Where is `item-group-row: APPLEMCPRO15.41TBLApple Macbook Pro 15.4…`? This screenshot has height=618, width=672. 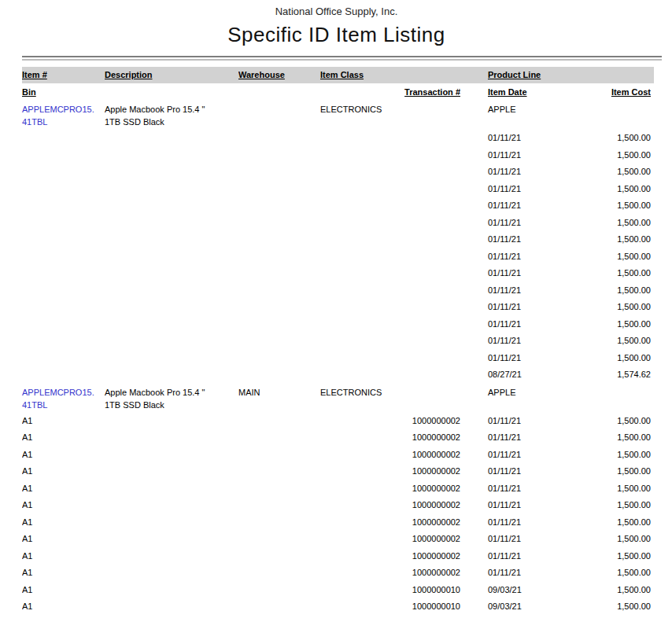
item-group-row: APPLEMCPRO15.41TBLApple Macbook Pro 15.4… is located at coordinates (347, 398).